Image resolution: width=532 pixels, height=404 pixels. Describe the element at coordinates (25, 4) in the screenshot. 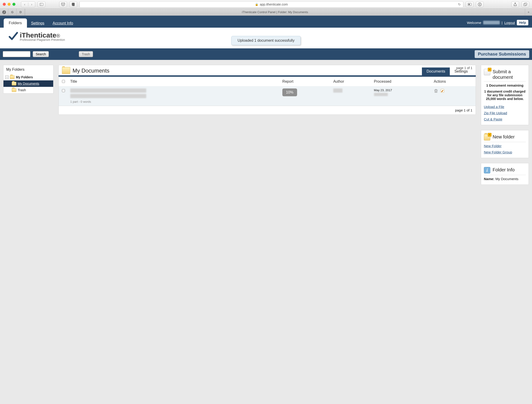

I see `back-button: ‹` at that location.